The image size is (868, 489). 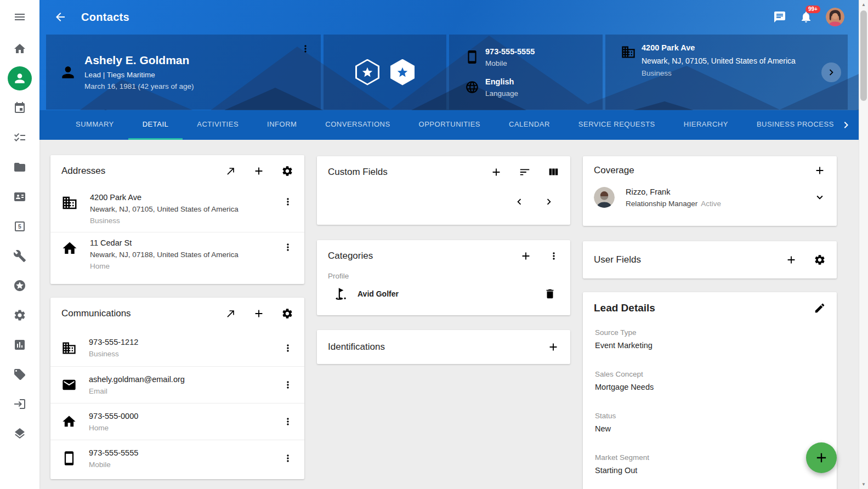 I want to click on communications-settings-button, so click(x=287, y=314).